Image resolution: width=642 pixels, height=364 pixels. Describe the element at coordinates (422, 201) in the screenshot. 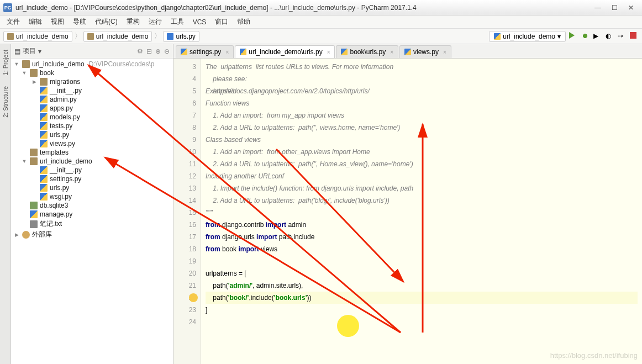

I see `code-line-14: 2. Add a URL to urlpatterns: path('blog/…` at that location.